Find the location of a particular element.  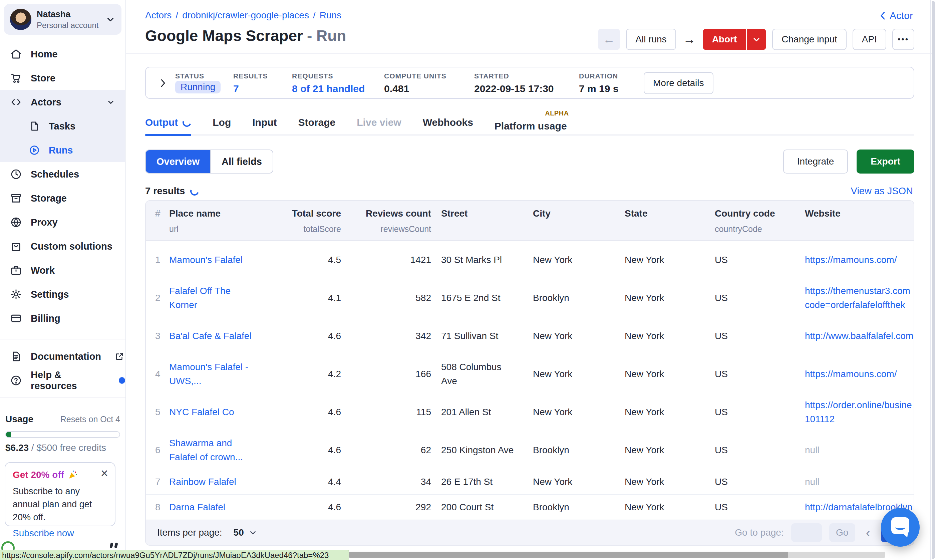

previous-run-button: ← is located at coordinates (609, 39).